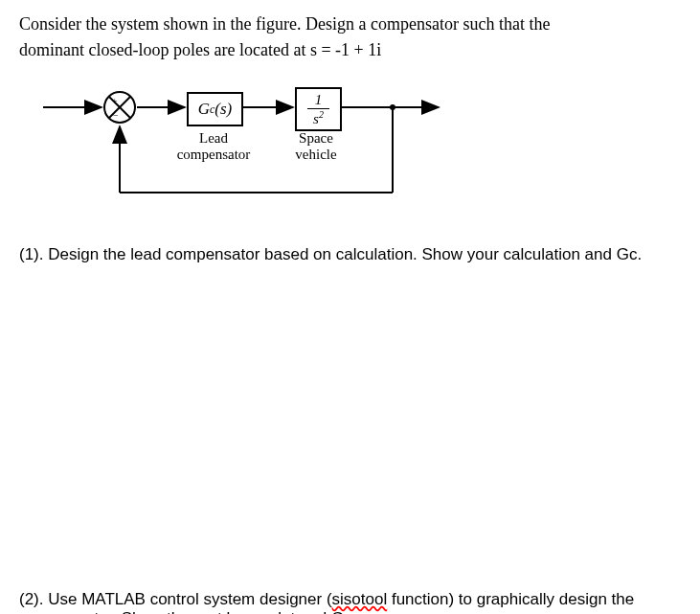  What do you see at coordinates (350, 602) in the screenshot?
I see `question-2: (2). Use MATLAB control system designer …` at bounding box center [350, 602].